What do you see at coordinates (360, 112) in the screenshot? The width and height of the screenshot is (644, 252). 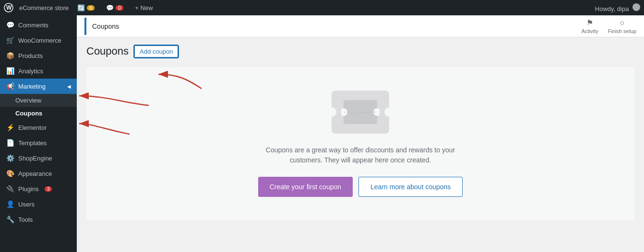 I see `coupon-svg-icon` at bounding box center [360, 112].